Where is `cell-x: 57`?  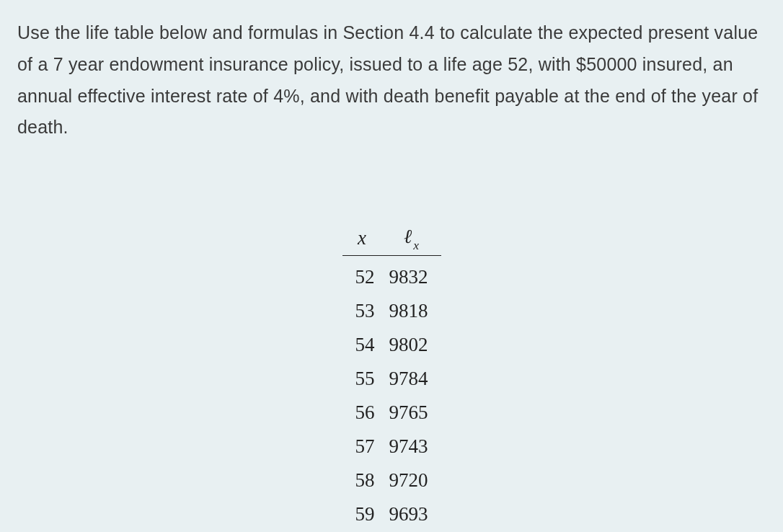 cell-x: 57 is located at coordinates (362, 447).